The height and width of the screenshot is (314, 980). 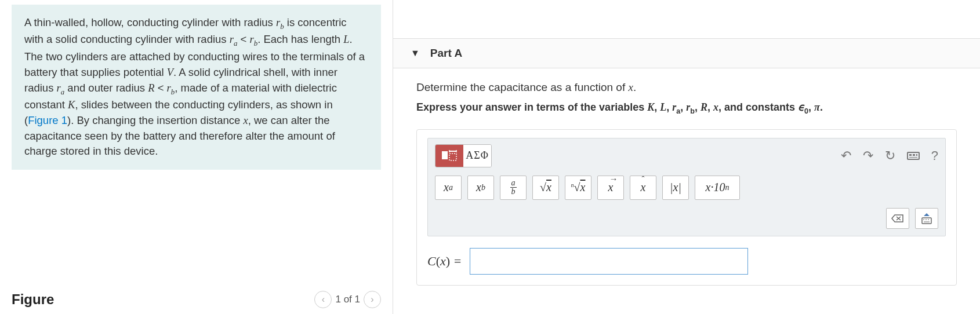 I want to click on figure-prev-button: ‹, so click(x=323, y=300).